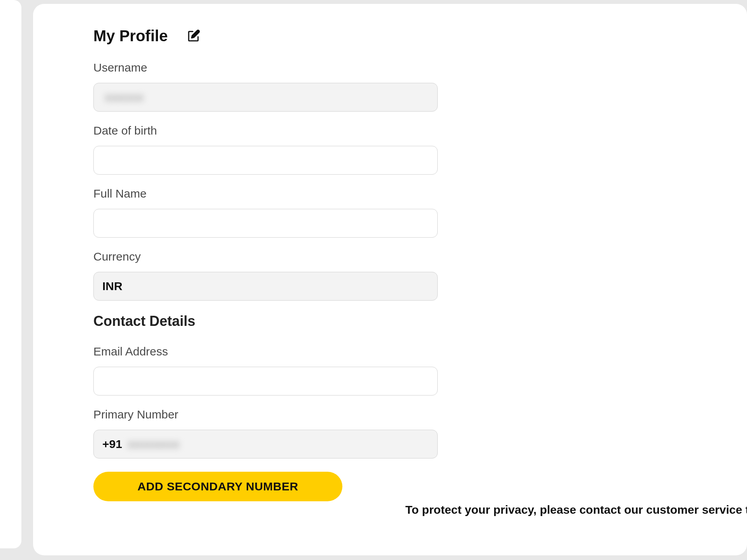 The height and width of the screenshot is (560, 747). I want to click on edit-icon, so click(193, 36).